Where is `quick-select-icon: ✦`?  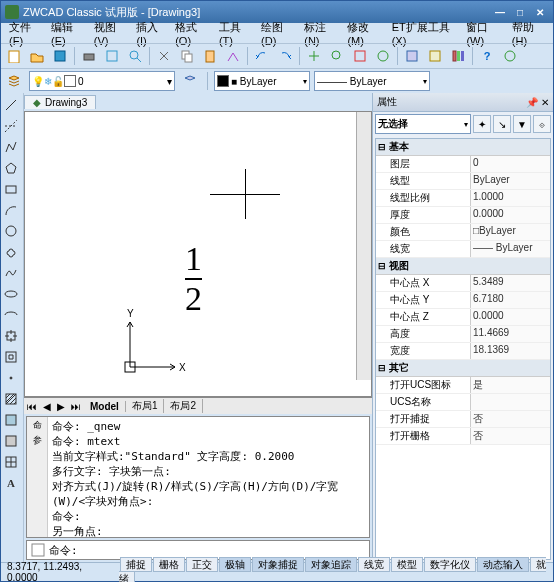 quick-select-icon: ✦ is located at coordinates (482, 124).